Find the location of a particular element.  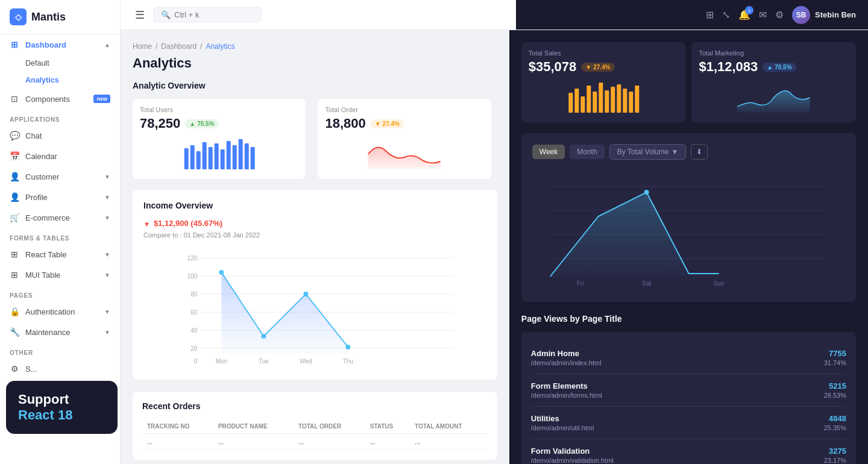

user-profile: SB Stebin Ben is located at coordinates (824, 15).